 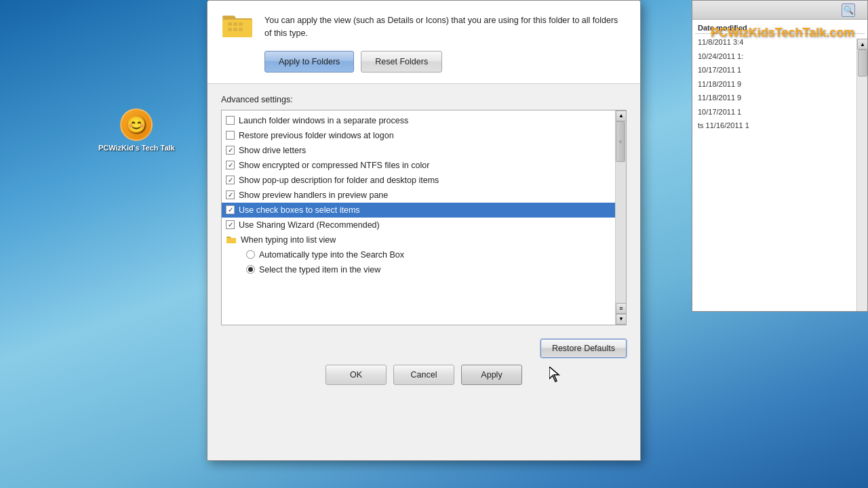 What do you see at coordinates (424, 375) in the screenshot?
I see `cancel-button: Cancel` at bounding box center [424, 375].